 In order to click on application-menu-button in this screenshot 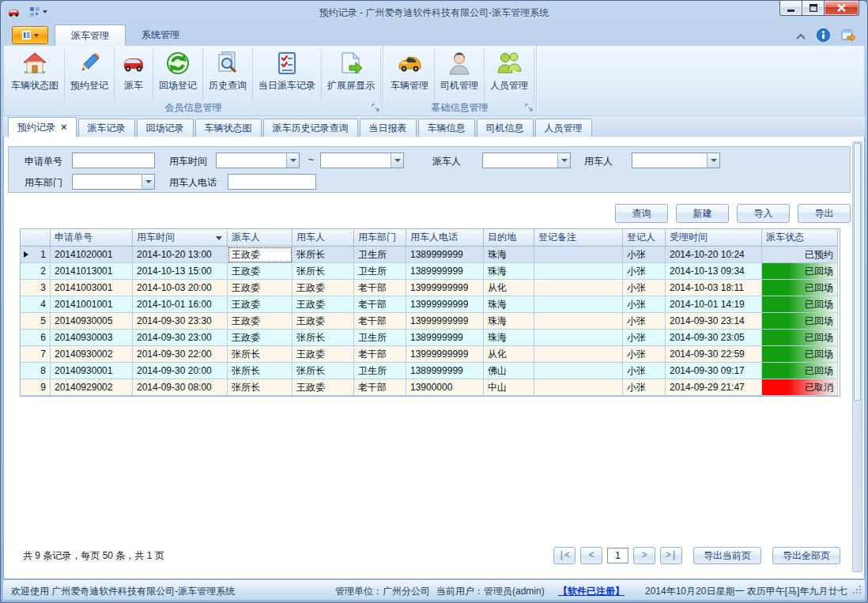, I will do `click(30, 35)`.